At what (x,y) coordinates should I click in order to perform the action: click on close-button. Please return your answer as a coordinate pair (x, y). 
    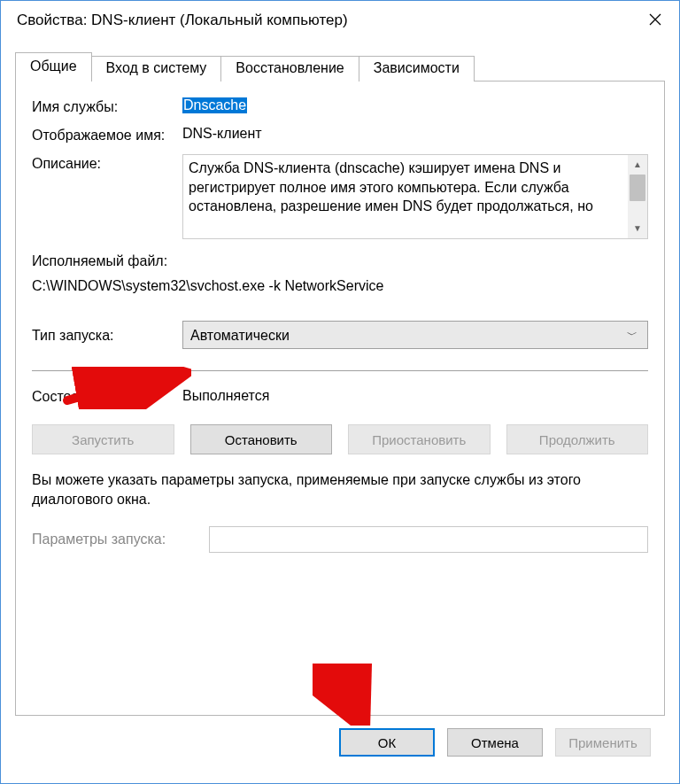
    Looking at the image, I should click on (655, 20).